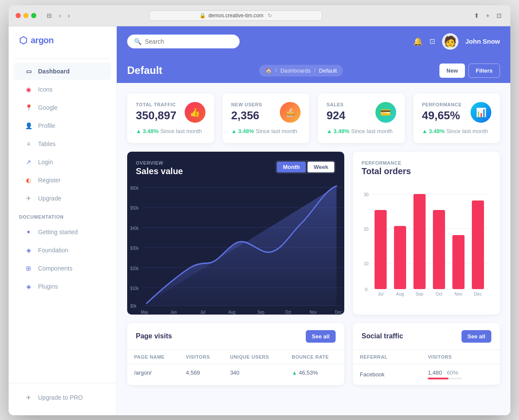 This screenshot has height=420, width=519. Describe the element at coordinates (62, 89) in the screenshot. I see `sidebar-item-icons: ◉ Icons` at that location.